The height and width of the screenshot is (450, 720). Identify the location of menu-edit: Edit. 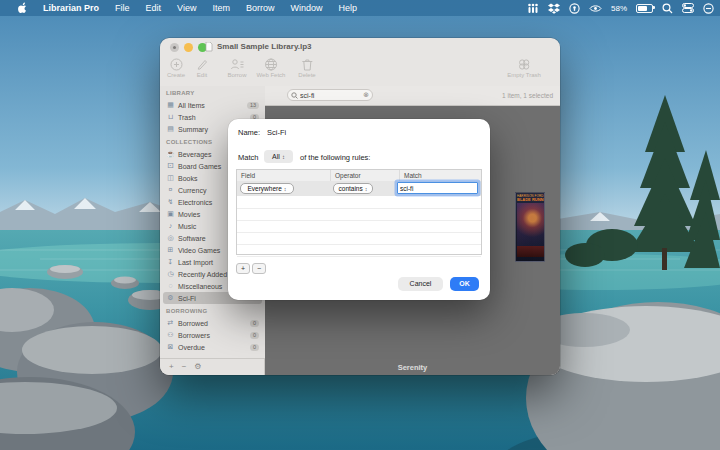
(154, 8).